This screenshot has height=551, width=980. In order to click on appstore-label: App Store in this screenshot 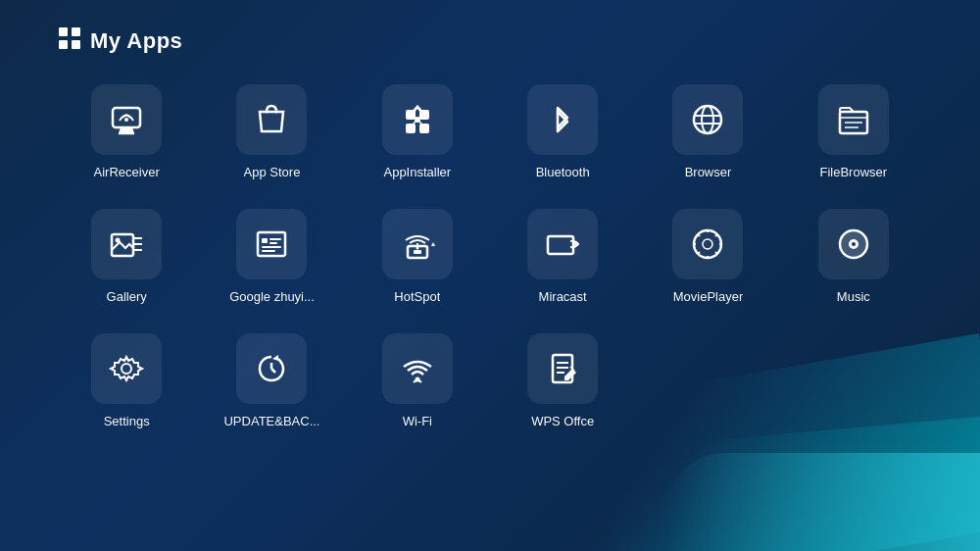, I will do `click(272, 173)`.